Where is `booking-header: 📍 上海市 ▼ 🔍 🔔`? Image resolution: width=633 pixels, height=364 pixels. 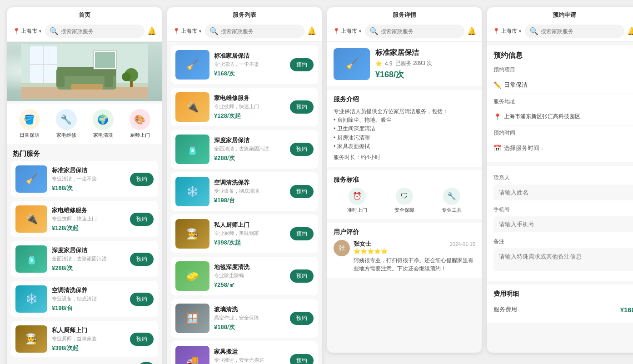
booking-header: 📍 上海市 ▼ 🔍 🔔 is located at coordinates (560, 31).